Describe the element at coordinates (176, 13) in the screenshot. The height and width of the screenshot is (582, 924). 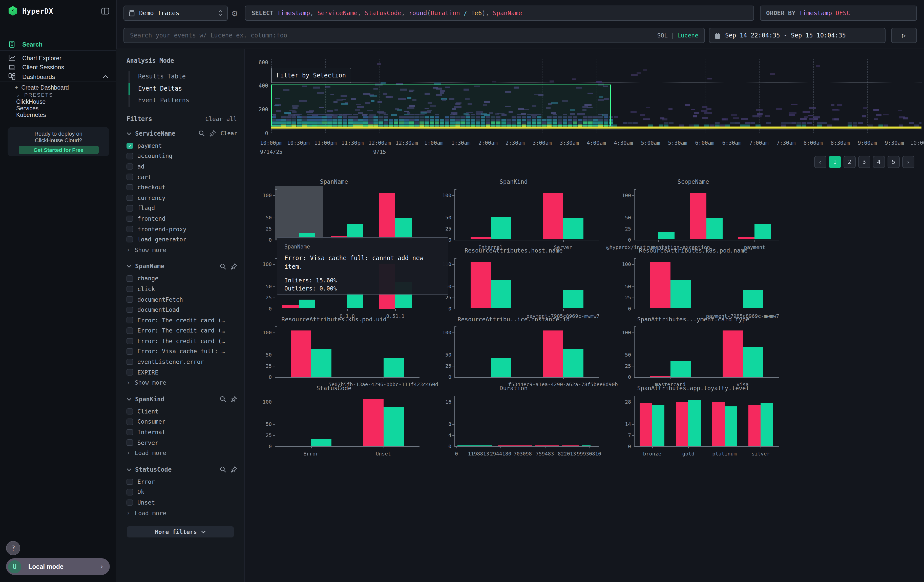
I see `source-selector: Demo Traces` at that location.